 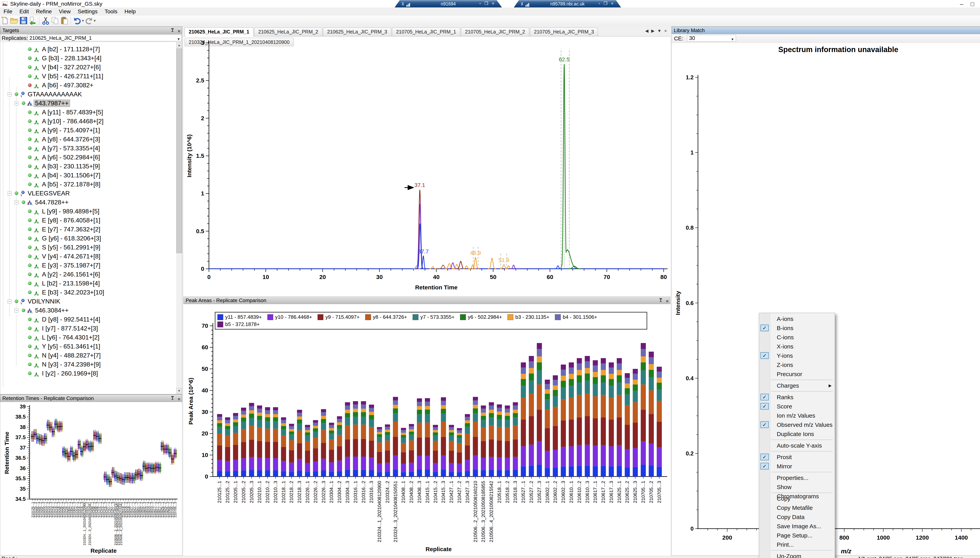 What do you see at coordinates (797, 517) in the screenshot?
I see `context-menu-item-copy-data: Copy Data` at bounding box center [797, 517].